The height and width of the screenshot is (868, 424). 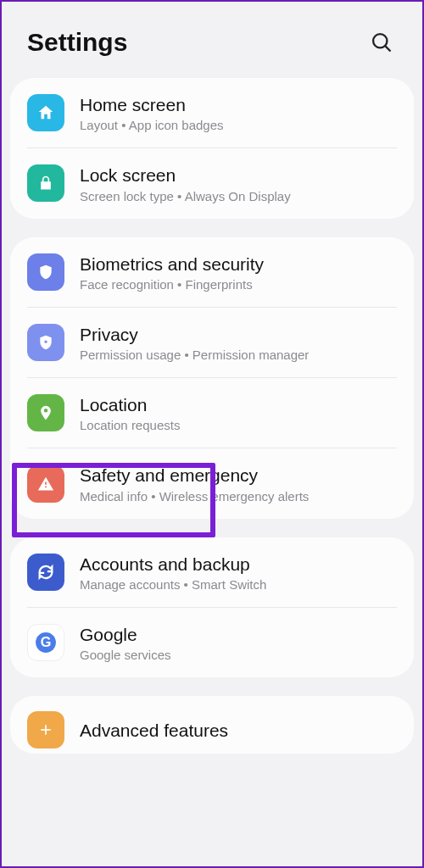 What do you see at coordinates (46, 730) in the screenshot?
I see `plus-icon` at bounding box center [46, 730].